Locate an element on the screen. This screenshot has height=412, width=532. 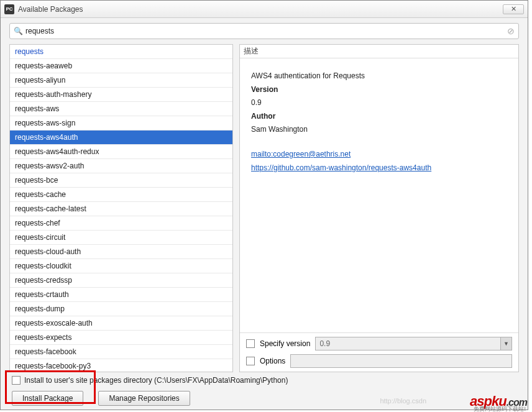
options-label: Options is located at coordinates (272, 361).